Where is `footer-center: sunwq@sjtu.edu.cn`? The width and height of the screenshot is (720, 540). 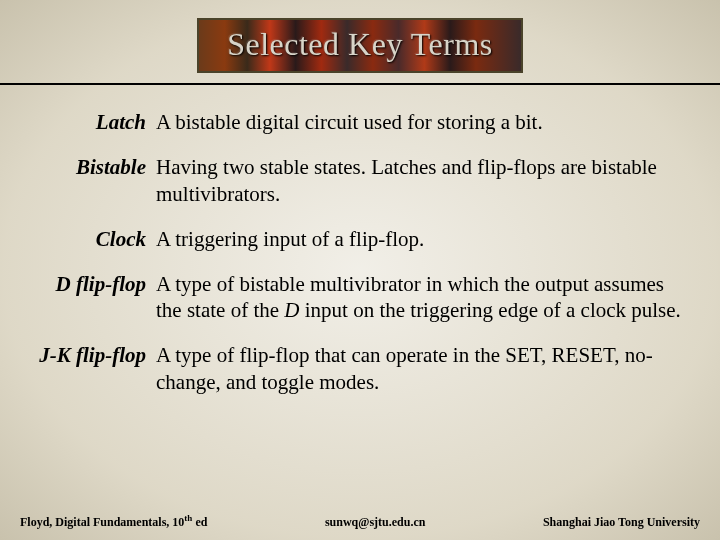
footer-center: sunwq@sjtu.edu.cn is located at coordinates (376, 522).